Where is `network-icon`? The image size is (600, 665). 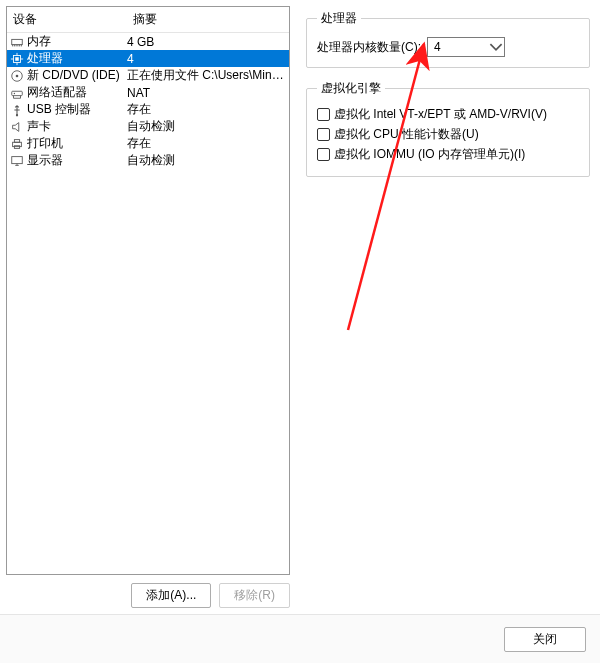 network-icon is located at coordinates (17, 93).